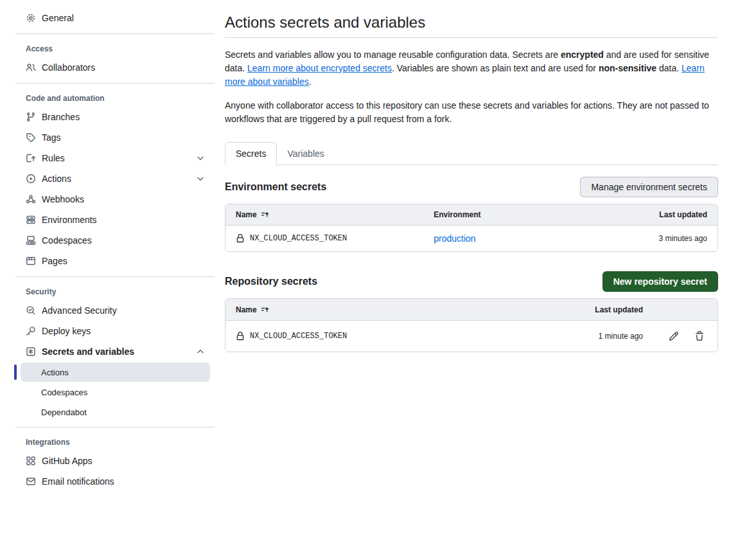 This screenshot has height=538, width=756. What do you see at coordinates (116, 240) in the screenshot?
I see `sidebar-item-codespaces: Codespaces` at bounding box center [116, 240].